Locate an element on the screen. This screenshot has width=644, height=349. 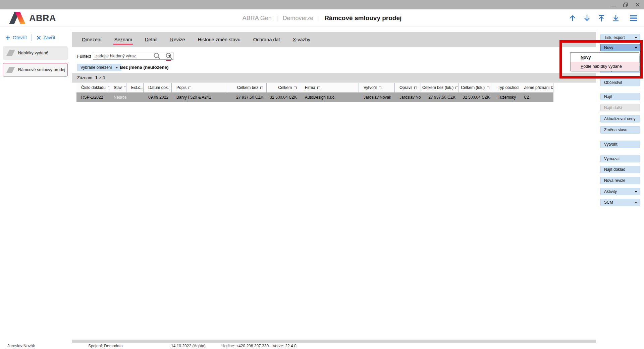
new-revision-button: Nová revize is located at coordinates (620, 181).